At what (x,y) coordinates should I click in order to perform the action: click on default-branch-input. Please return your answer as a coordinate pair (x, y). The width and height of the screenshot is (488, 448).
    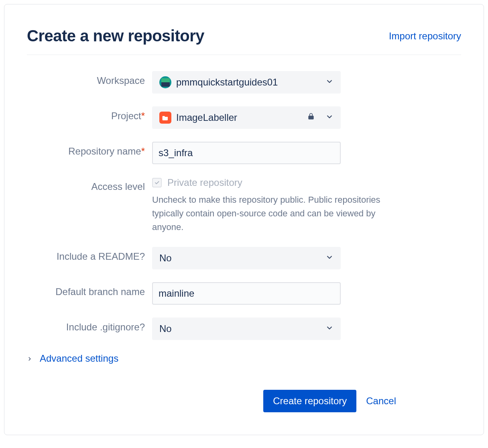
    Looking at the image, I should click on (246, 293).